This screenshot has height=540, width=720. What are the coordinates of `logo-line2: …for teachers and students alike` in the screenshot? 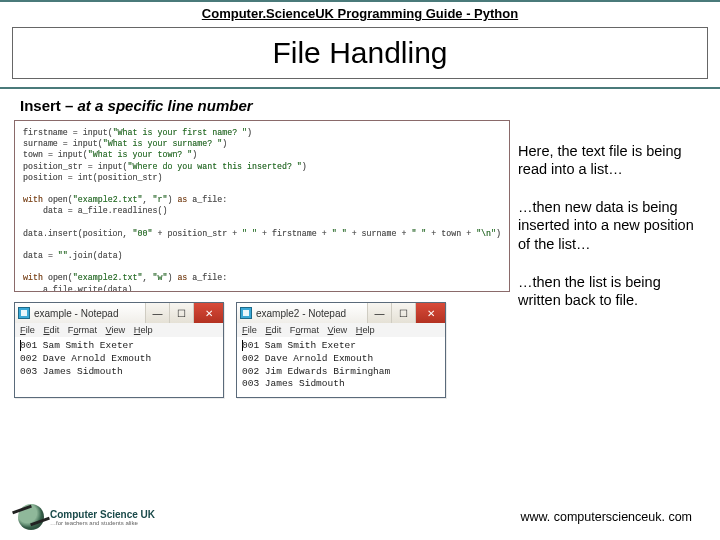 It's located at (102, 523).